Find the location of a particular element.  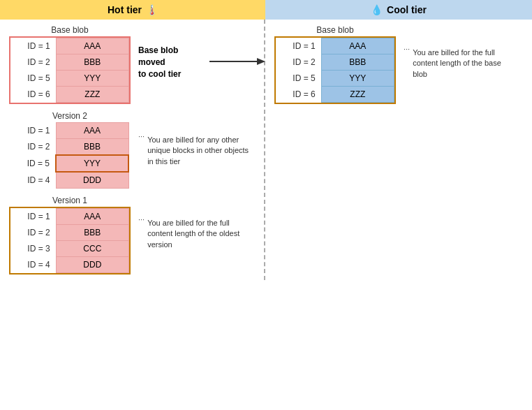

version1-title: Version 1 is located at coordinates (70, 200).